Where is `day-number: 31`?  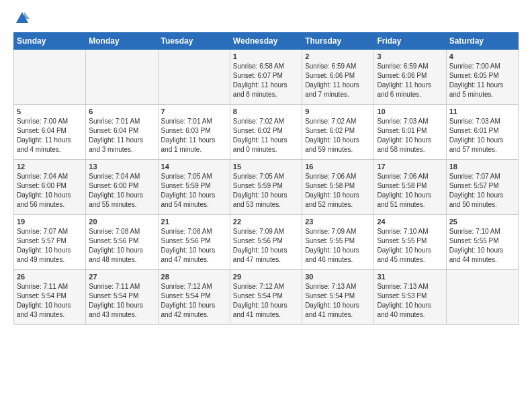 day-number: 31 is located at coordinates (410, 277).